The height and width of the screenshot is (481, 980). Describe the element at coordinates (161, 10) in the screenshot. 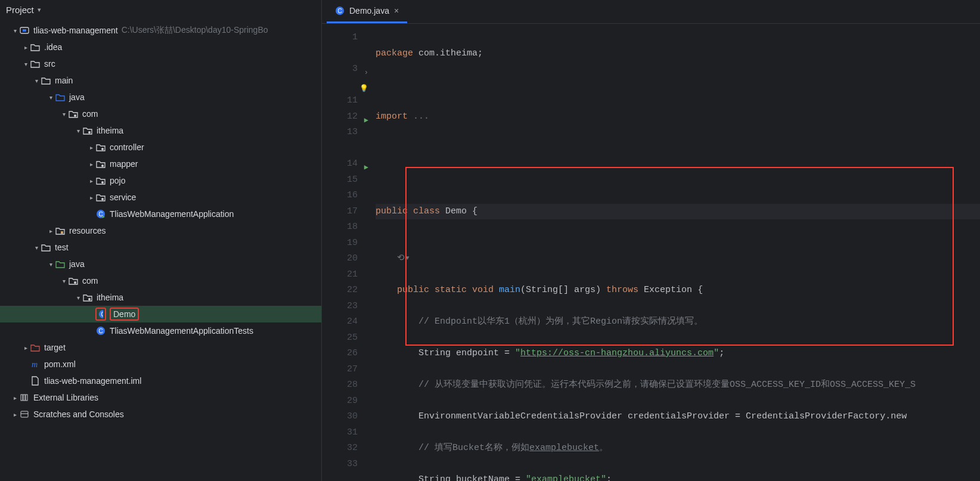

I see `project-tool-header: Project ▾` at that location.